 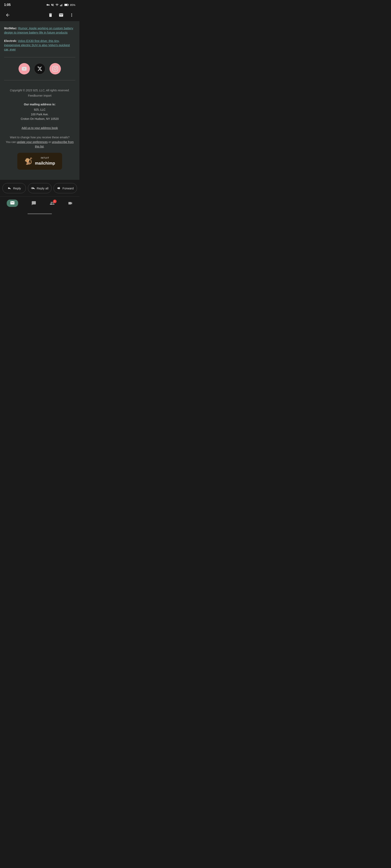 What do you see at coordinates (40, 128) in the screenshot?
I see `add-address-book-link: Add us to your address book` at bounding box center [40, 128].